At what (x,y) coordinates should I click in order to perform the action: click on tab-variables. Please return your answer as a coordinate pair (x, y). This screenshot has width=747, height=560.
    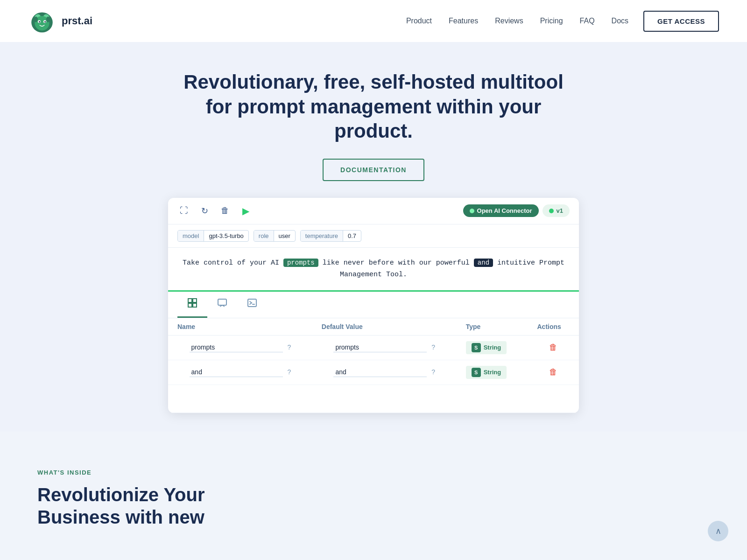
    Looking at the image, I should click on (192, 305).